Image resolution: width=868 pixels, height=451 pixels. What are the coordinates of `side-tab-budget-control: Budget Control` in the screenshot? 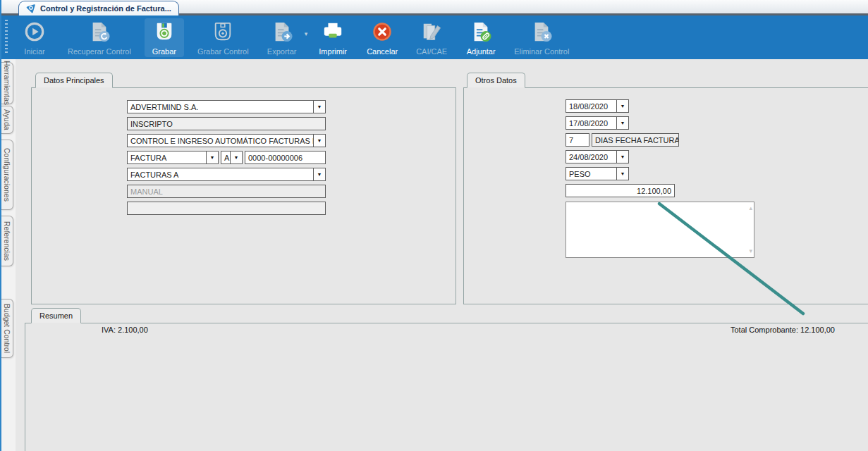 It's located at (7, 328).